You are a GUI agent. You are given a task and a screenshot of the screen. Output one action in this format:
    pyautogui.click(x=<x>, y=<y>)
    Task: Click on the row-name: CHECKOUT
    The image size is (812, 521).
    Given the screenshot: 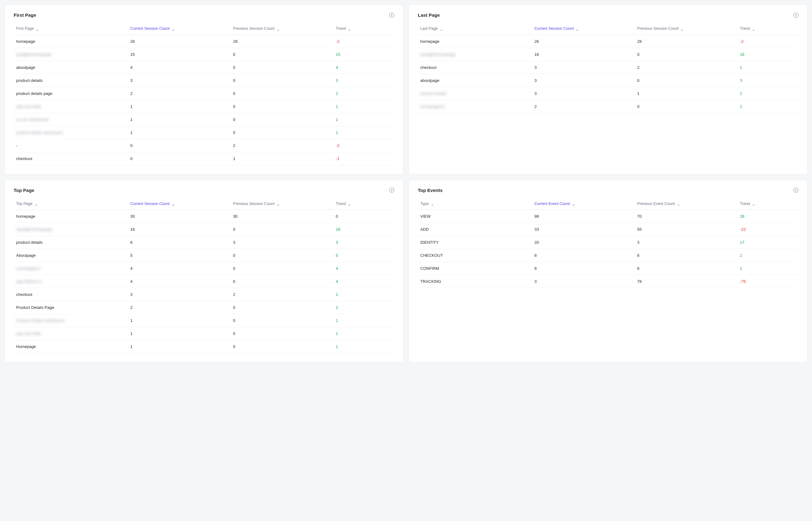 What is the action you would take?
    pyautogui.click(x=431, y=255)
    